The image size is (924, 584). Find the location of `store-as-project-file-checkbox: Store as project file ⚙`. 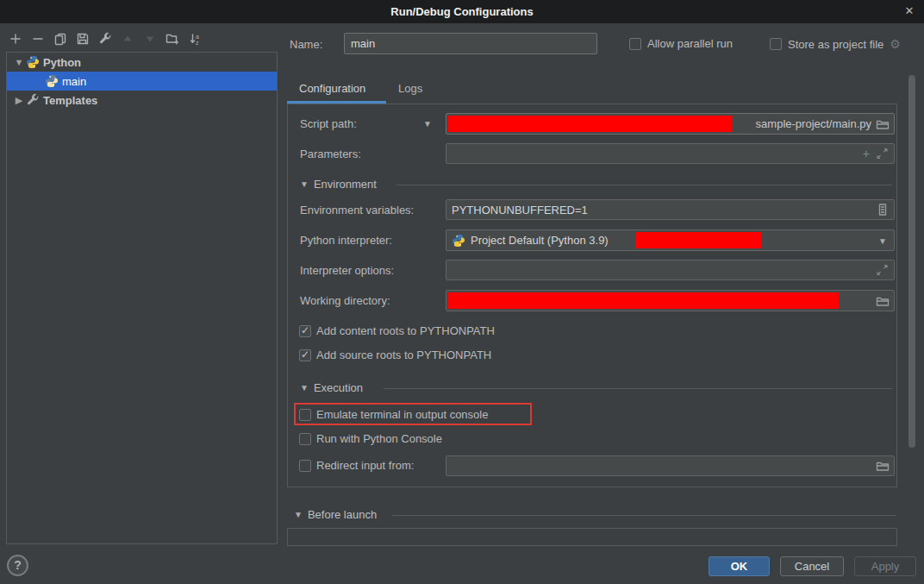

store-as-project-file-checkbox: Store as project file ⚙ is located at coordinates (835, 44).